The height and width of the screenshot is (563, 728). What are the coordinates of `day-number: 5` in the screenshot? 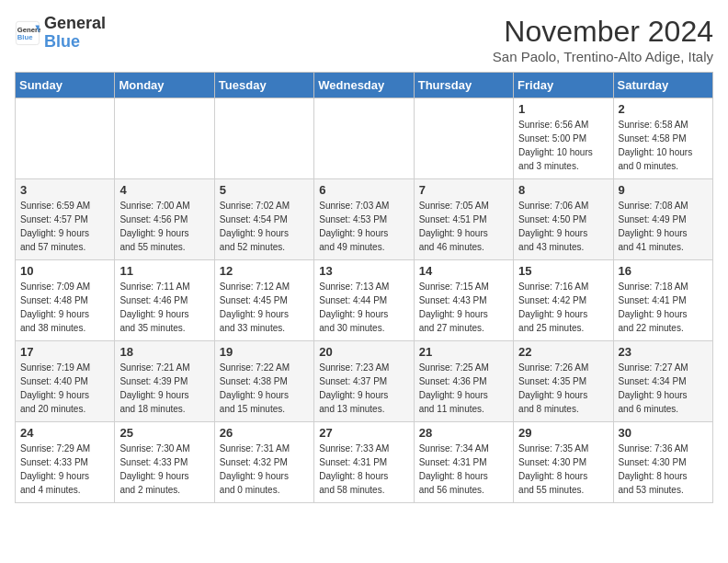 It's located at (265, 190).